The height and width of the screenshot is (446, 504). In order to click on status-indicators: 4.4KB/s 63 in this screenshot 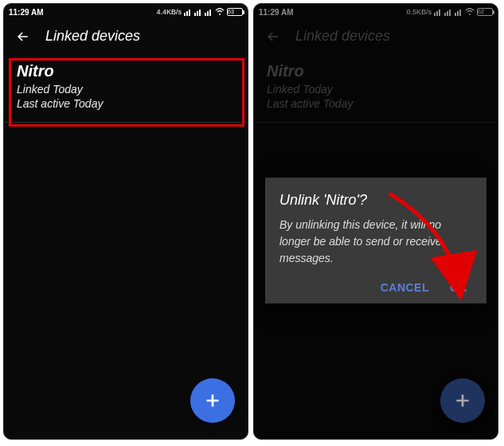, I will do `click(199, 12)`.